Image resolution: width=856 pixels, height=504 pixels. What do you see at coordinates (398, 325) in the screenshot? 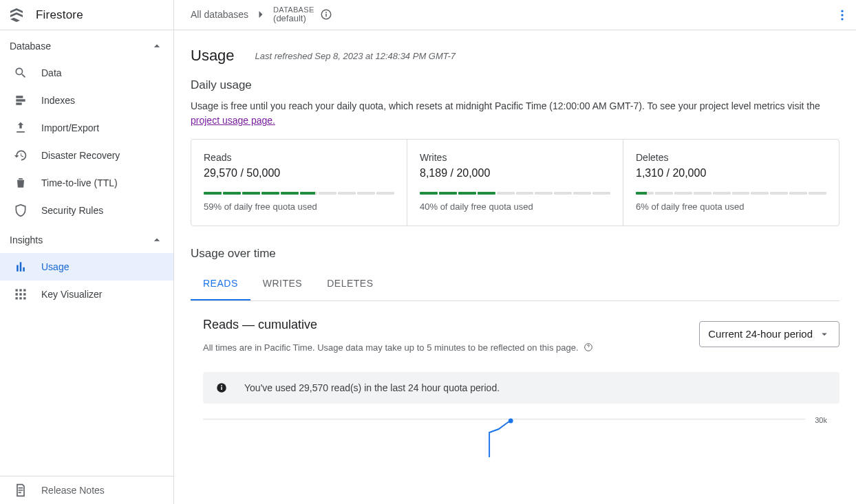
I see `chart-title: Reads — cumulative` at bounding box center [398, 325].